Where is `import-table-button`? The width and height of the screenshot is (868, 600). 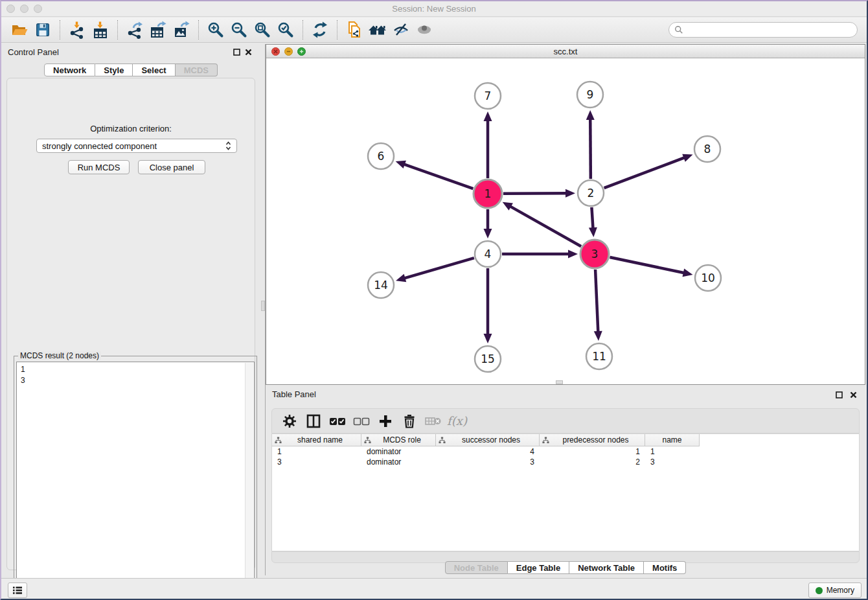 import-table-button is located at coordinates (100, 30).